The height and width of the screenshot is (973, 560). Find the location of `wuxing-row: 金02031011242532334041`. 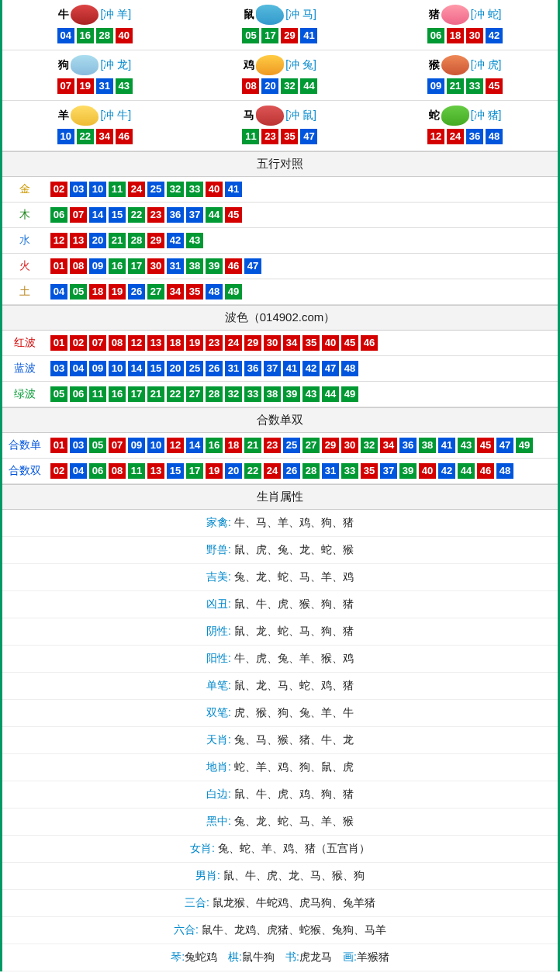

wuxing-row: 金02031011242532334041 is located at coordinates (280, 189).